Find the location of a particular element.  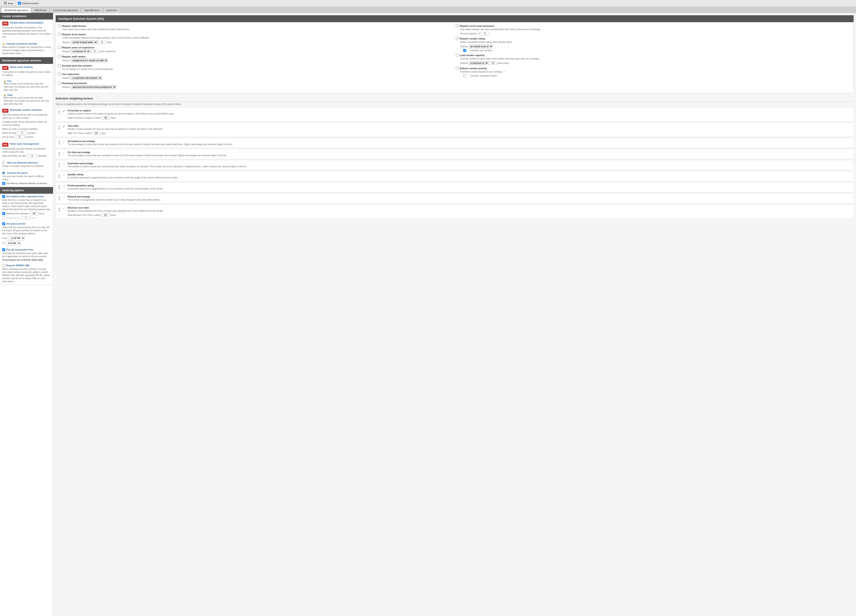

save-button: 💾 Save is located at coordinates (9, 3).